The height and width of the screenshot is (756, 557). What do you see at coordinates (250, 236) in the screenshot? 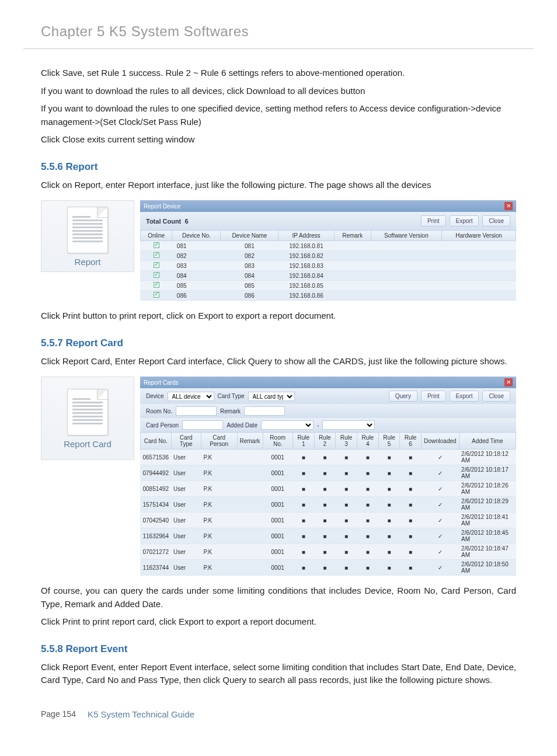
I see `col-devname: Device Name` at bounding box center [250, 236].